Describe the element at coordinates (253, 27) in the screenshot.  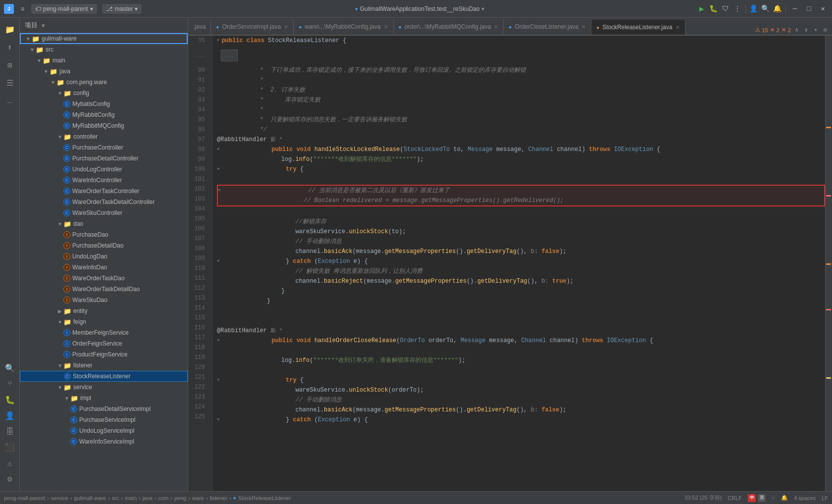
I see `tab-orderserviceimpl: ● OrderServiceImpl.java ✕` at that location.